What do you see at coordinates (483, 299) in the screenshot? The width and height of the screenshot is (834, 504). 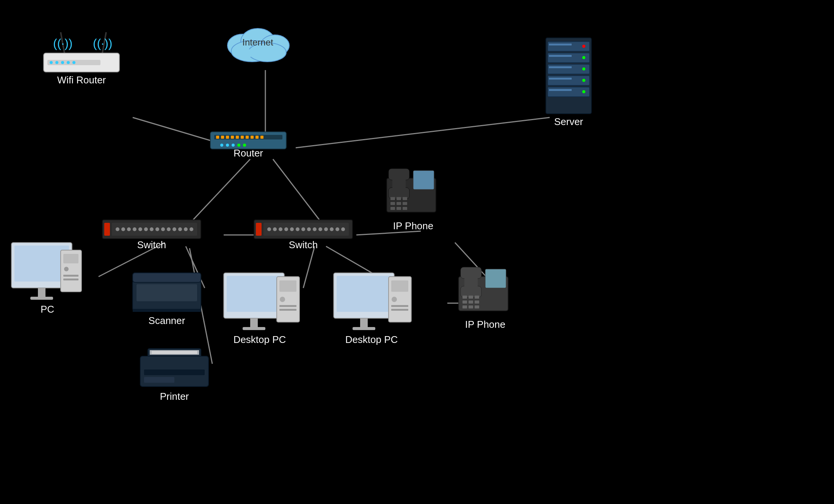 I see `ip-phone2-node: IP Phone` at bounding box center [483, 299].